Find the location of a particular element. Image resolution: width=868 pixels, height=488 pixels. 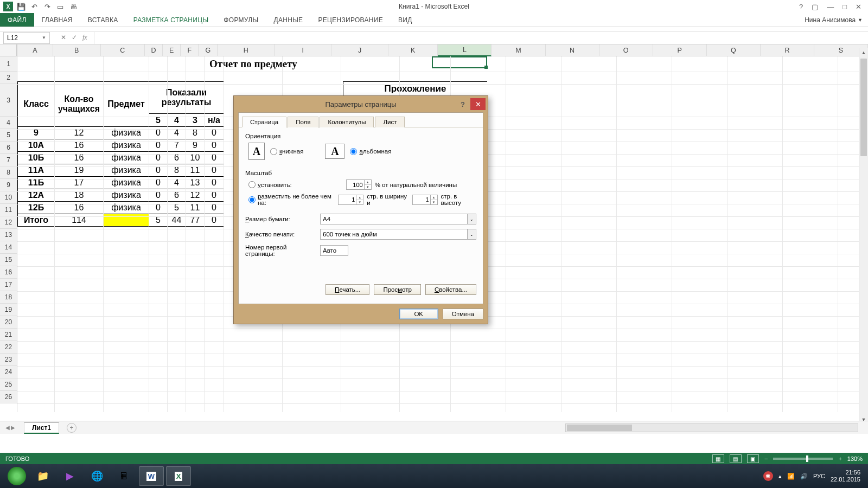

tab-view: ВИД is located at coordinates (405, 20).